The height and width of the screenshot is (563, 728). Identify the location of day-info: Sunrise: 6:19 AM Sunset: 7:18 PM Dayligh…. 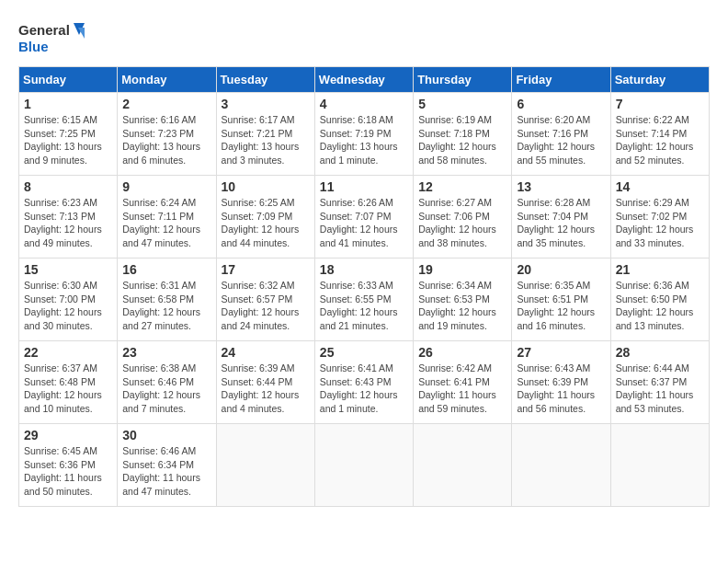
(462, 140).